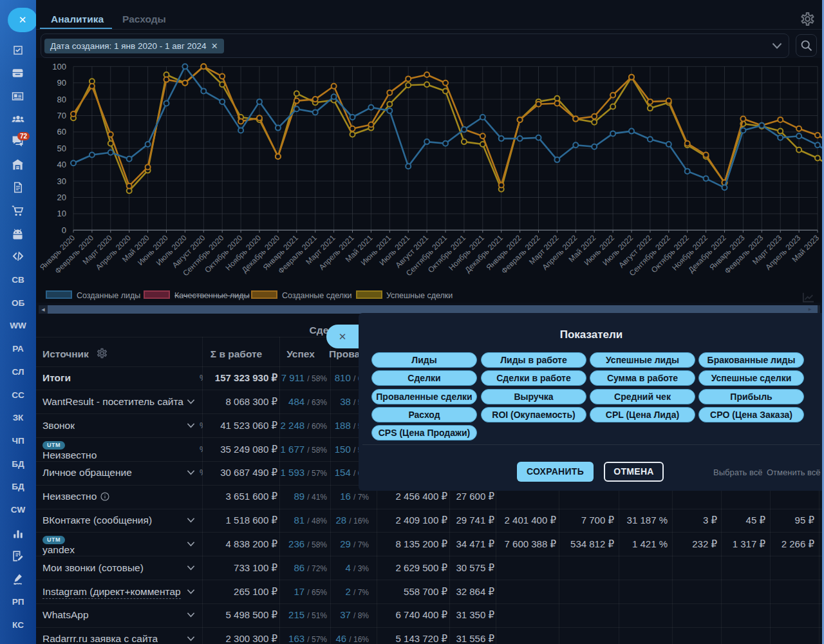 This screenshot has height=644, width=824. I want to click on svg-text: 50, so click(62, 148).